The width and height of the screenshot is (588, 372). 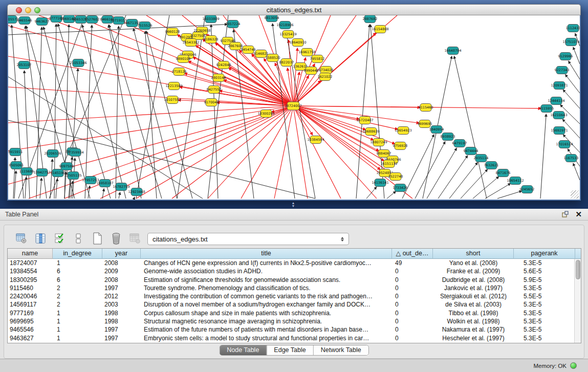 I want to click on row-selection-icon, so click(x=59, y=238).